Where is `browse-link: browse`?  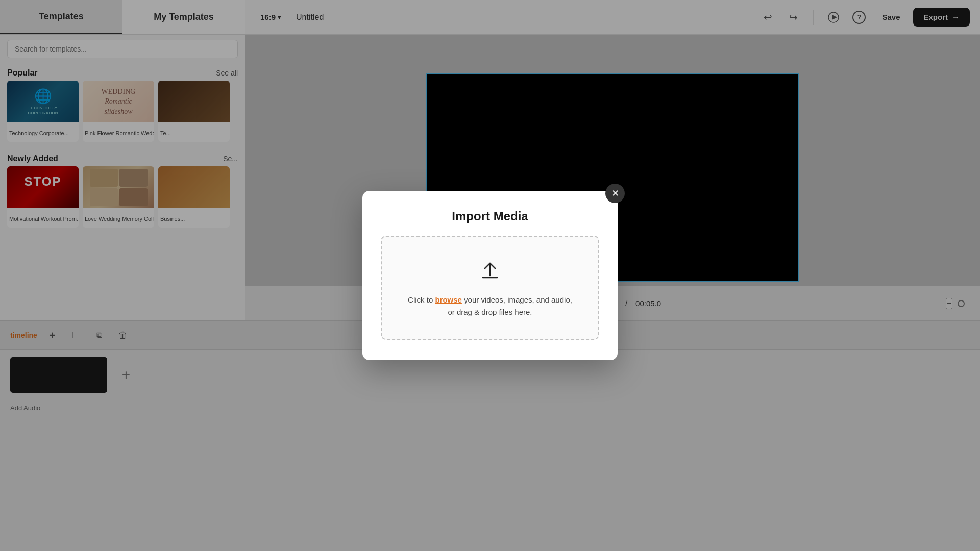 browse-link: browse is located at coordinates (448, 300).